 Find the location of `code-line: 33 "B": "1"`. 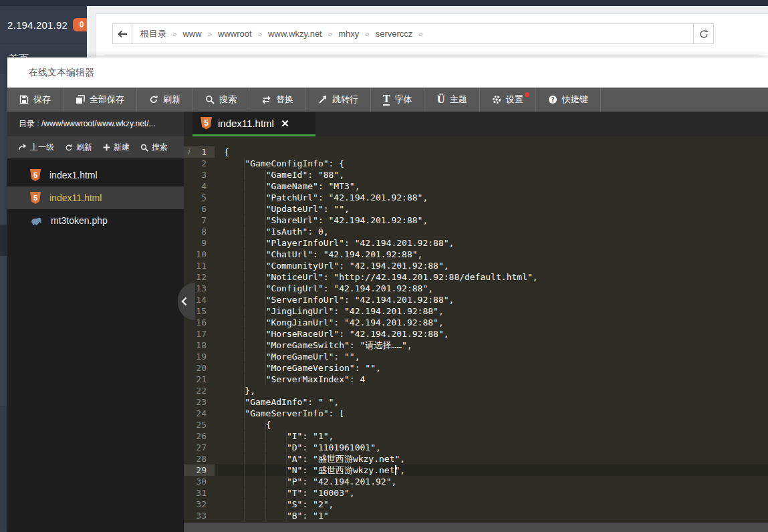

code-line: 33 "B": "1" is located at coordinates (476, 516).